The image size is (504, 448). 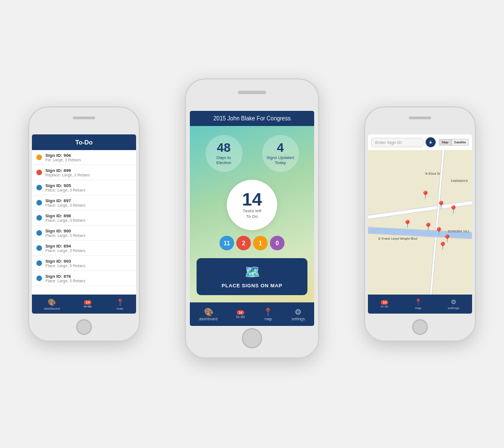 I want to click on sign-id-input: Enter Sign ID, so click(x=398, y=142).